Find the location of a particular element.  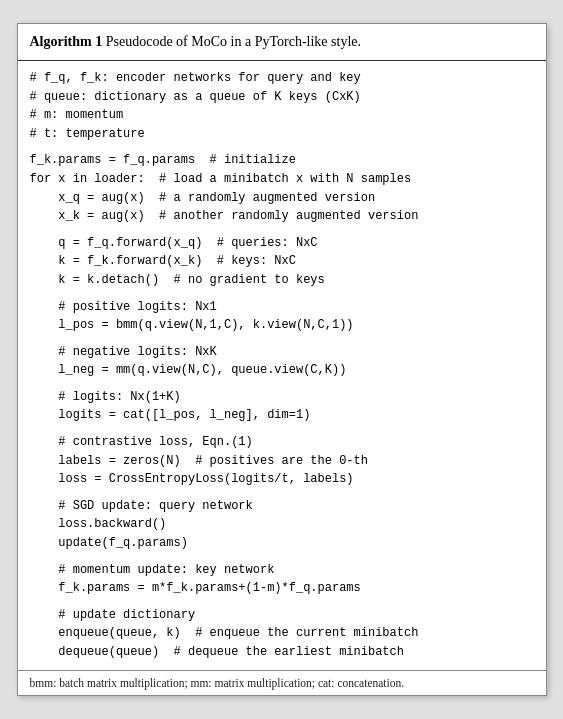

algorithm-header: Algorithm 1 Pseudocode of MoCo in a PyTo… is located at coordinates (282, 42).